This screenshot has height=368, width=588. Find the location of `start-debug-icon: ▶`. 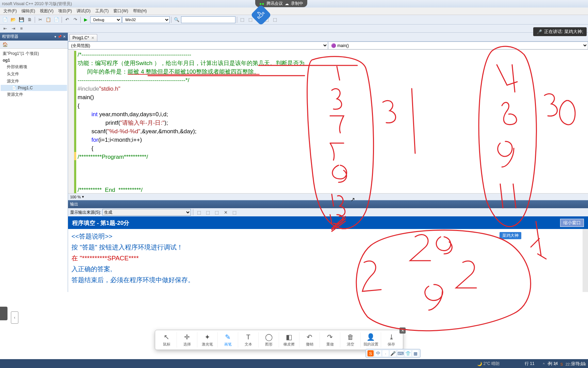

start-debug-icon: ▶ is located at coordinates (86, 20).